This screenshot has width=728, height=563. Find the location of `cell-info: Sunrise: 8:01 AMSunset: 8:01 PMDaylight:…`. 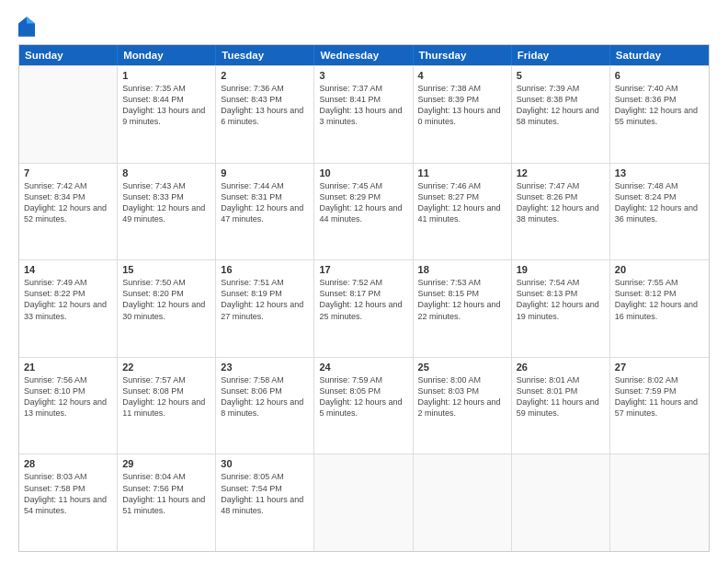

cell-info: Sunrise: 8:01 AMSunset: 8:01 PMDaylight:… is located at coordinates (561, 397).